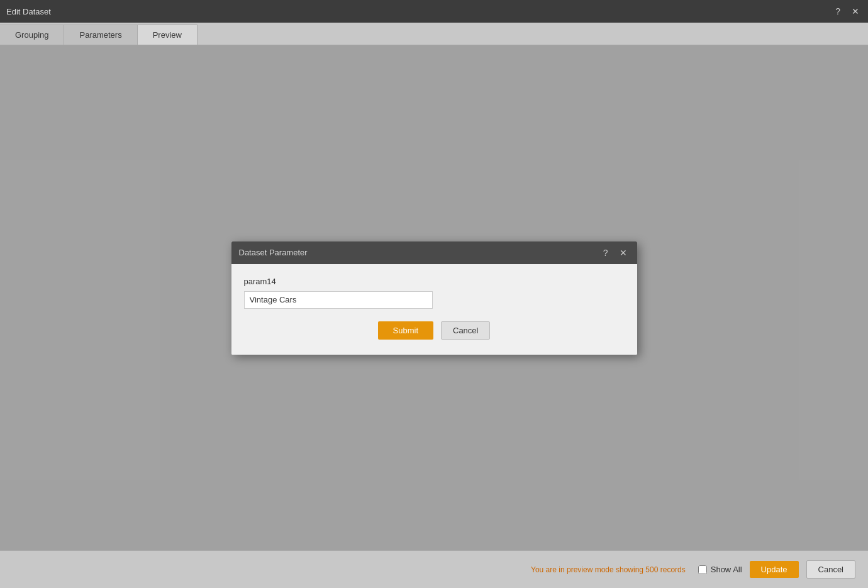 The height and width of the screenshot is (588, 868). I want to click on param-input, so click(338, 300).